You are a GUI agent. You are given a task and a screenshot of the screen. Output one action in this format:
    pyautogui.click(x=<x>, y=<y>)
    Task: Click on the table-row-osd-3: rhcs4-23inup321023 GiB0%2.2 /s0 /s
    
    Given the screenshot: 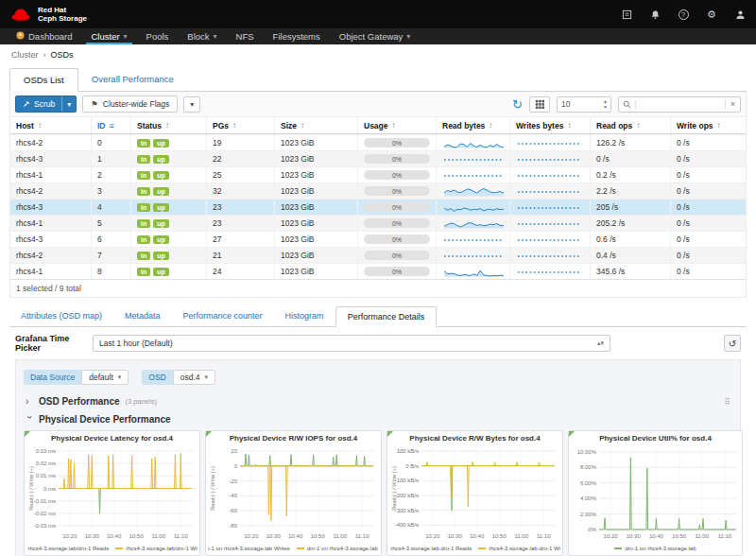 What is the action you would take?
    pyautogui.click(x=378, y=191)
    